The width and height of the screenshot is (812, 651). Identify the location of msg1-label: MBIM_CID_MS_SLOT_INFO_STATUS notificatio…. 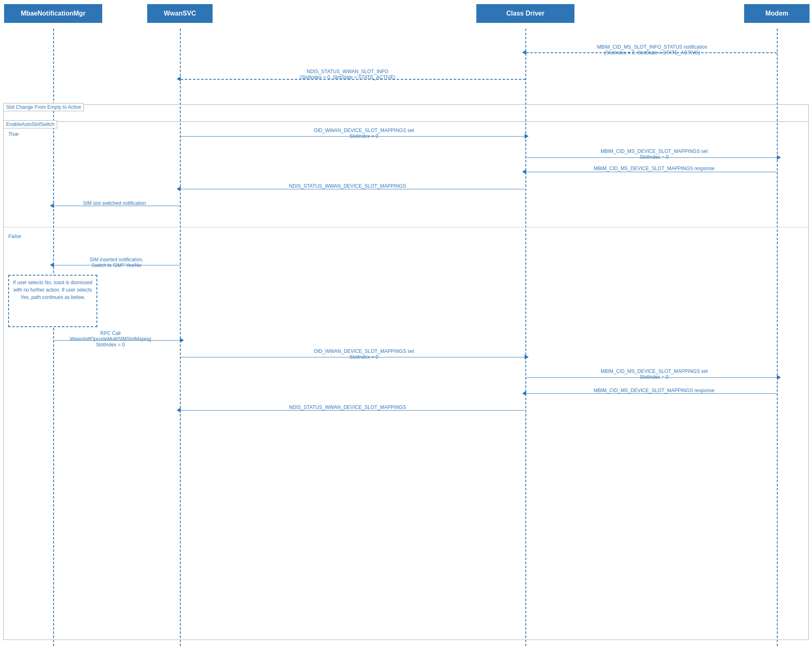
(652, 50).